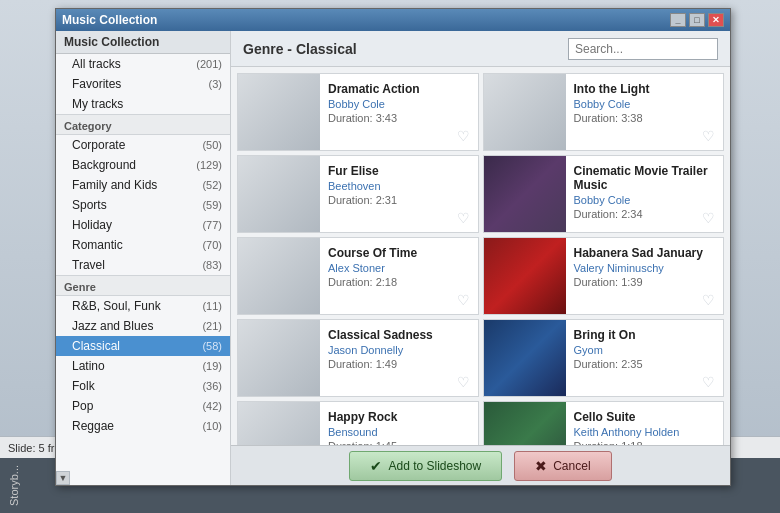 Image resolution: width=780 pixels, height=513 pixels. What do you see at coordinates (399, 350) in the screenshot?
I see `track-artist-6: Jason Donnelly` at bounding box center [399, 350].